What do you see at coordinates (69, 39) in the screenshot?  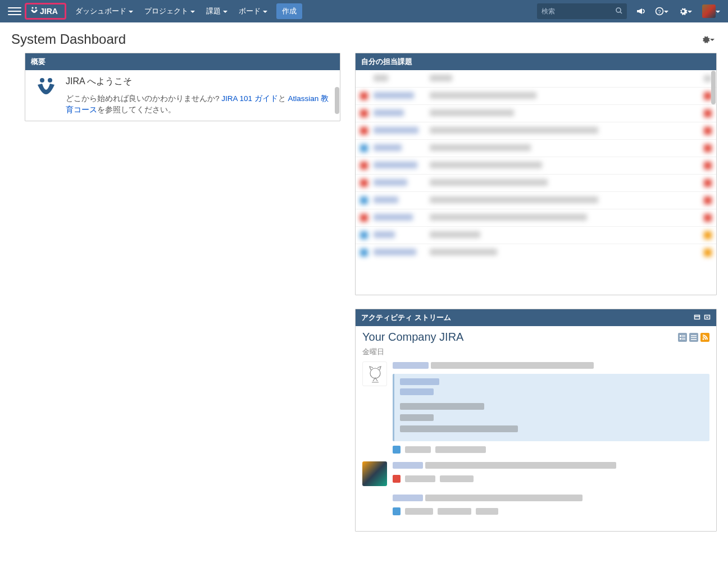 I see `page-title: System Dashboard` at bounding box center [69, 39].